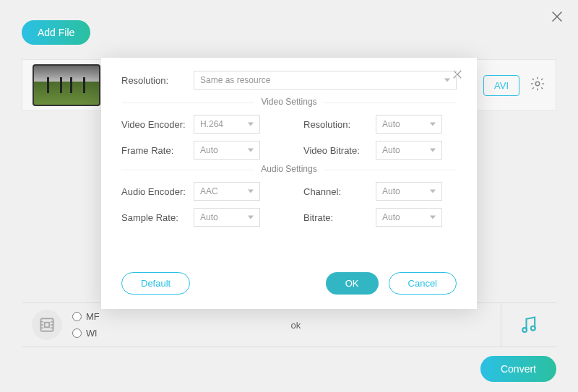 Image resolution: width=578 pixels, height=392 pixels. Describe the element at coordinates (340, 124) in the screenshot. I see `resolution-label: Resolution:` at that location.